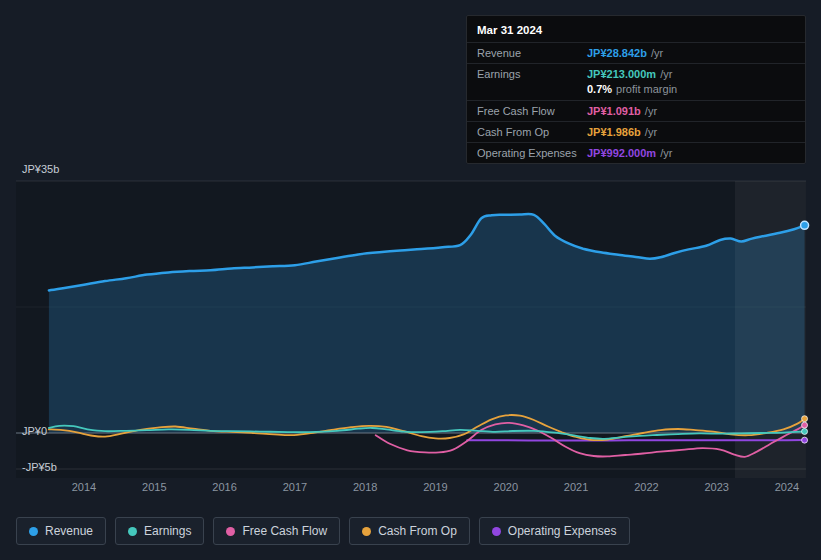 This screenshot has width=821, height=560. What do you see at coordinates (805, 225) in the screenshot?
I see `revenue-endpoint-dot` at bounding box center [805, 225].